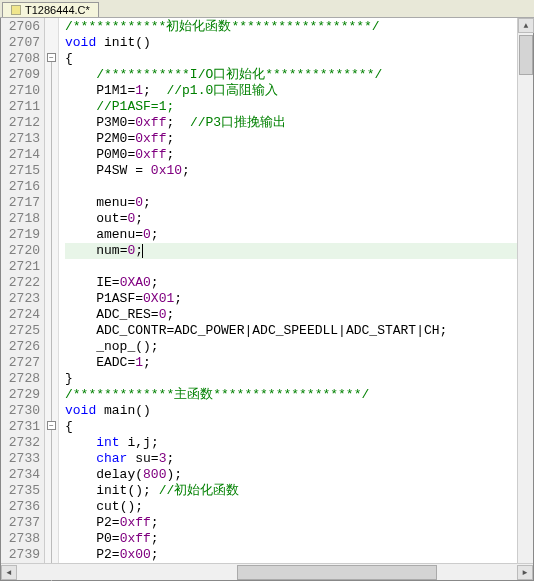  Describe the element at coordinates (299, 475) in the screenshot. I see `code-line: delay(800);` at that location.